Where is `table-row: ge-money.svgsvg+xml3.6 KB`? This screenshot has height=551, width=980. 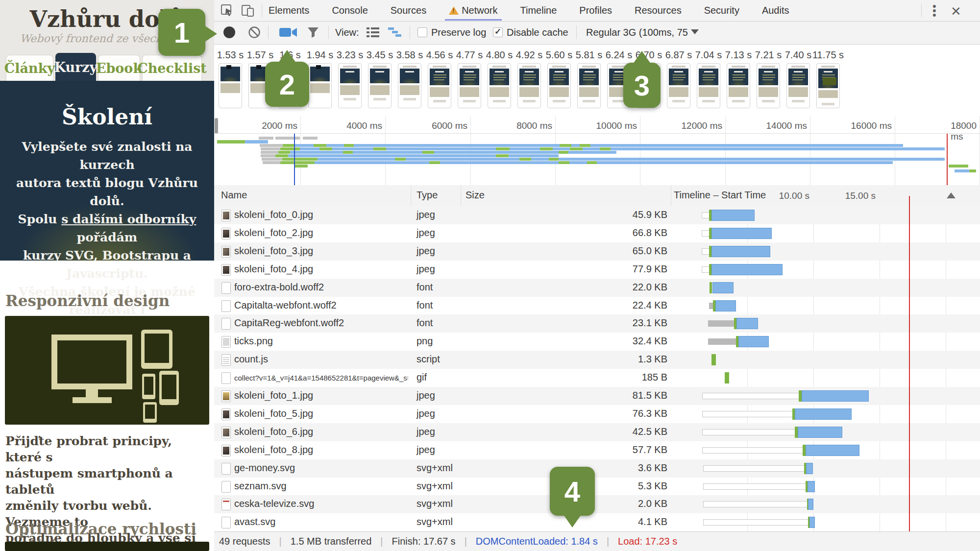
table-row: ge-money.svgsvg+xml3.6 KB is located at coordinates (597, 468).